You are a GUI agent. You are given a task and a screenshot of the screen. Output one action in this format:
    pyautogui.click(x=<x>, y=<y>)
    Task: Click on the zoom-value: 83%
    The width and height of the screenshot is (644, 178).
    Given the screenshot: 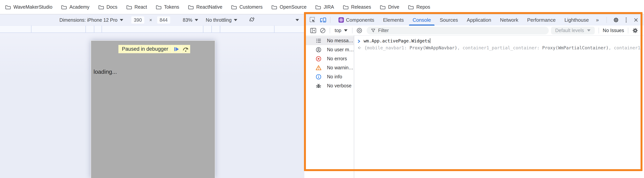 What is the action you would take?
    pyautogui.click(x=188, y=20)
    